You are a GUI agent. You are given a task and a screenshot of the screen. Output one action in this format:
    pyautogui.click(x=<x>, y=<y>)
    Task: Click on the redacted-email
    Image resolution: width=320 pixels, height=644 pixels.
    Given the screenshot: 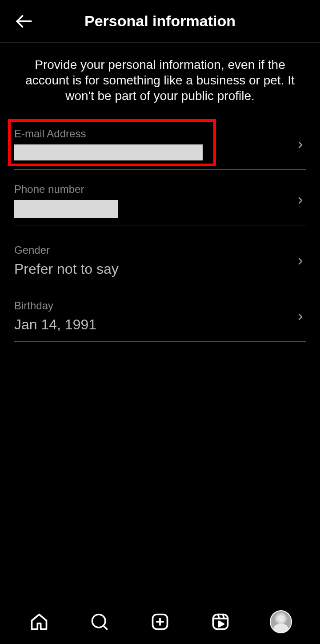 What is the action you would take?
    pyautogui.click(x=108, y=152)
    